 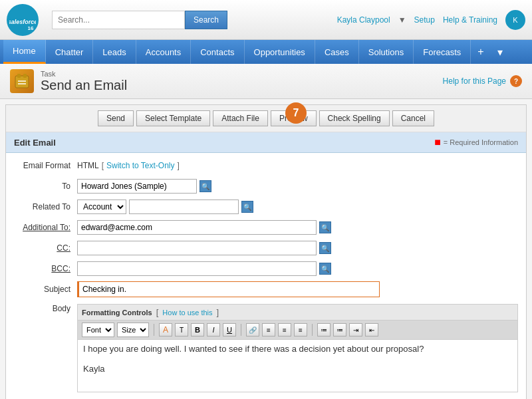 What do you see at coordinates (298, 227) in the screenshot?
I see `additional-to-value: 🔍` at bounding box center [298, 227].